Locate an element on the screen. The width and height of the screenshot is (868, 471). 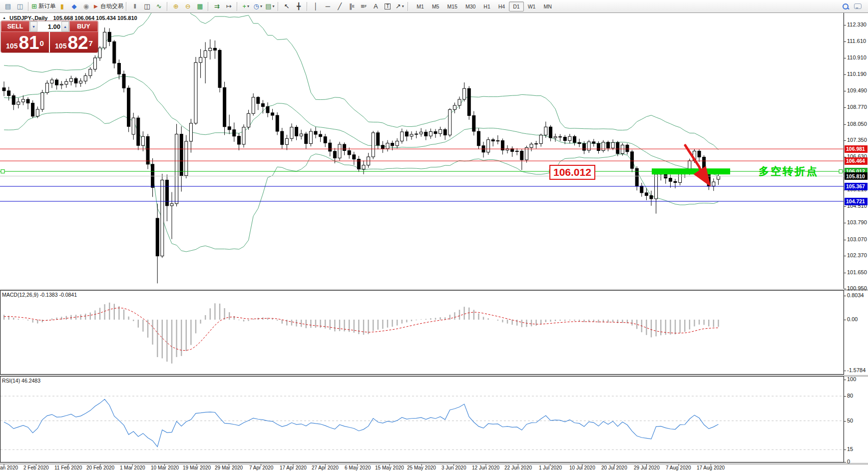
fibo-icon: ≡F is located at coordinates (364, 6).